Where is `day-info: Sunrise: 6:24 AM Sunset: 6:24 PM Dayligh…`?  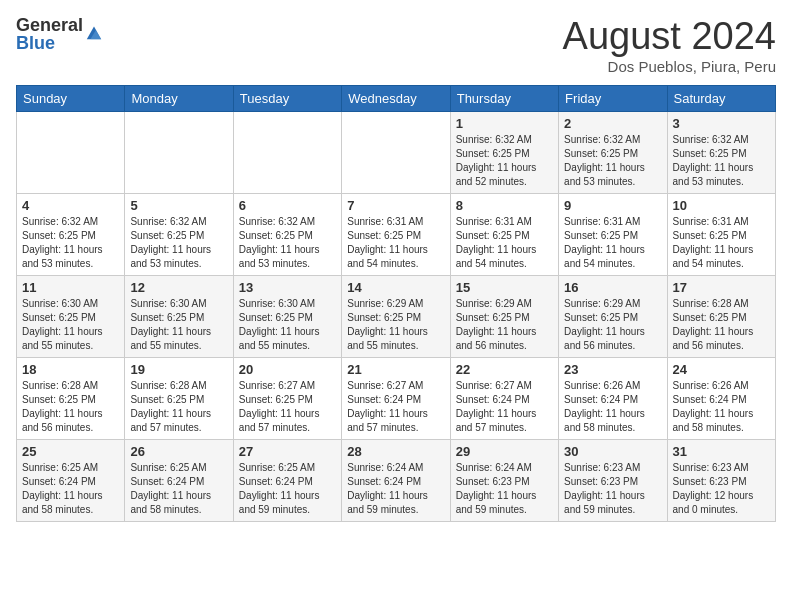 day-info: Sunrise: 6:24 AM Sunset: 6:24 PM Dayligh… is located at coordinates (396, 489).